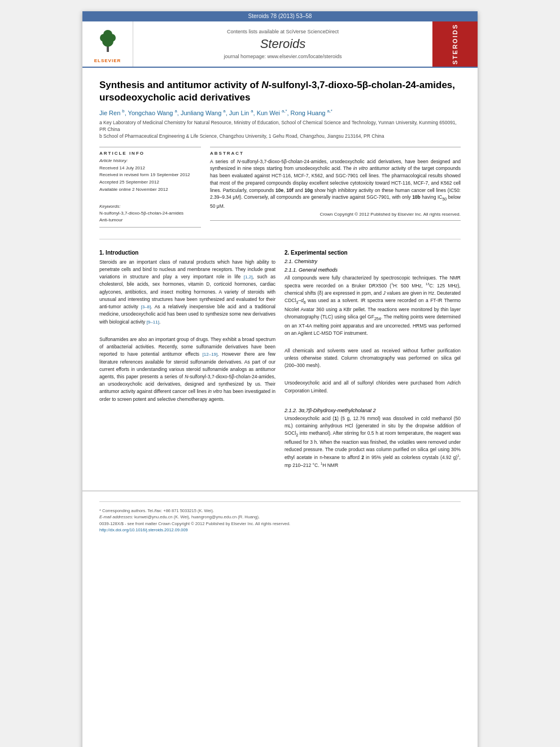 This screenshot has width=560, height=747. I want to click on section-divider, so click(280, 239).